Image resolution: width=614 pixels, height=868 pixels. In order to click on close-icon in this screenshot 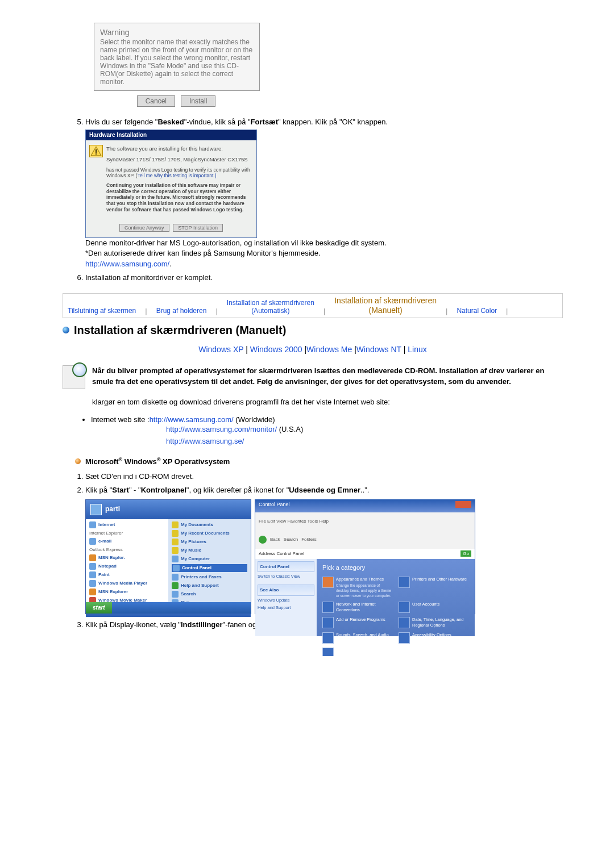, I will do `click(463, 504)`.